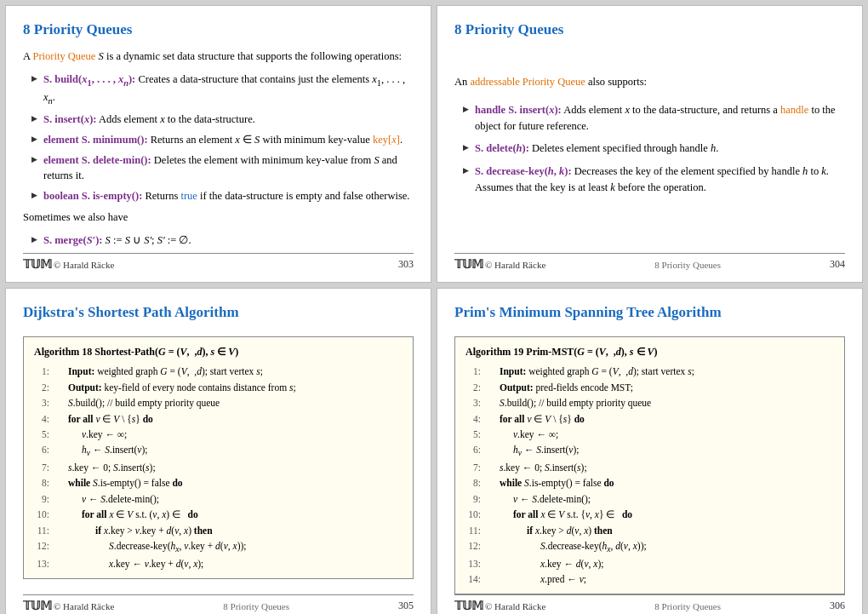 The image size is (868, 614). I want to click on algo-title-4: Algorithm 19 Prim-MST(G = (V, ,d), s ∈ V…, so click(650, 353).